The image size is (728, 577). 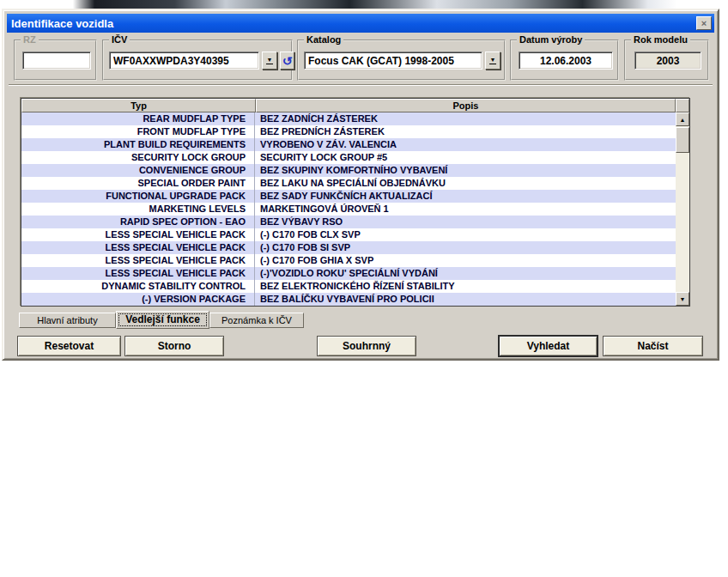 I want to click on datum-vyroby-group: Datum výroby, so click(x=565, y=60).